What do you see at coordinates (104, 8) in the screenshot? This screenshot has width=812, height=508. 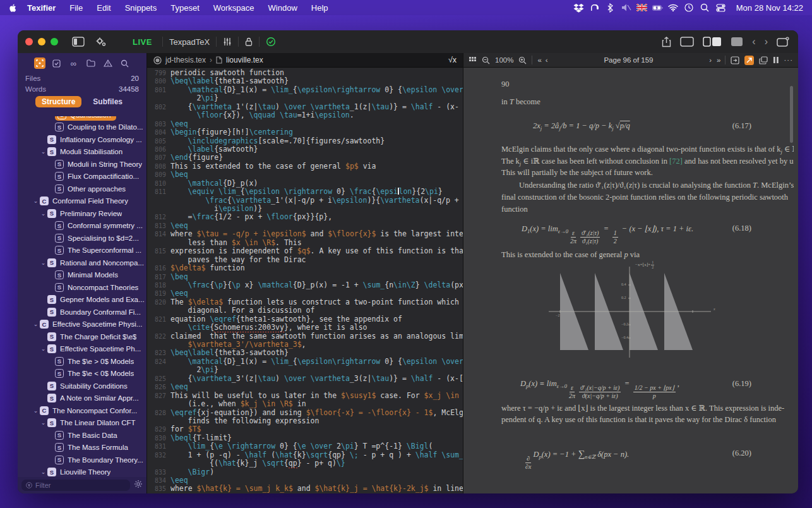 I see `menu-edit: Edit` at bounding box center [104, 8].